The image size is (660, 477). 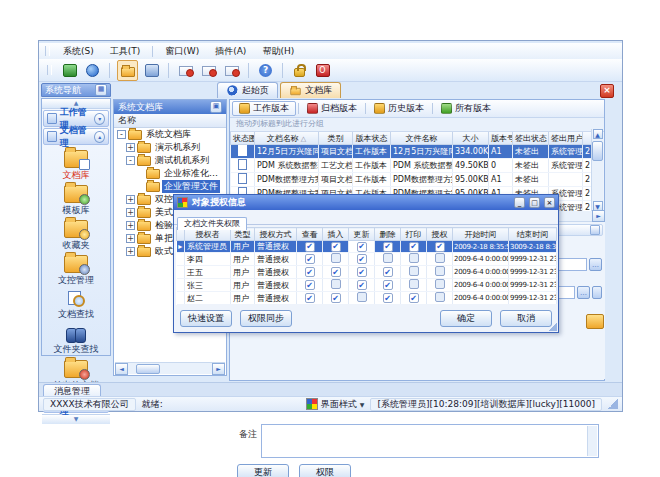 I want to click on toolbar-button-help, so click(x=266, y=70).